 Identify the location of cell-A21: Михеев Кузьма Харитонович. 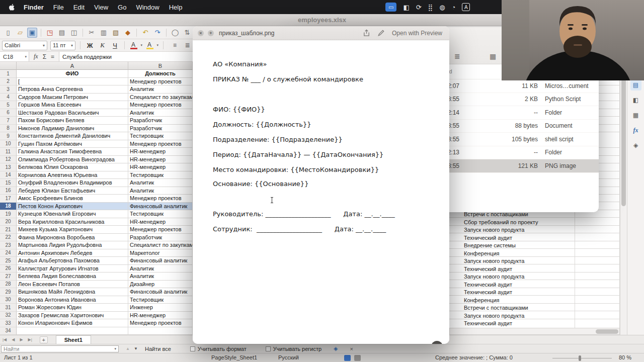
(72, 230).